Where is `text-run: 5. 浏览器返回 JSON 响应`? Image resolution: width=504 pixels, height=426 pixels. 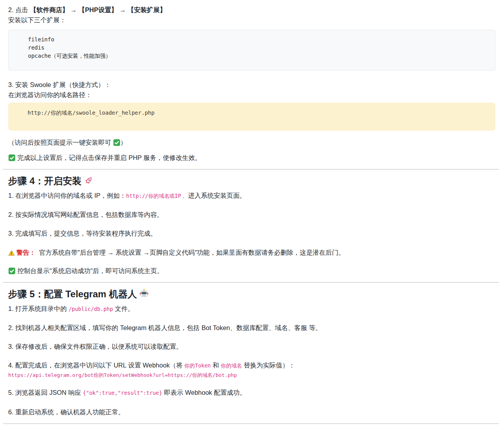
text-run: 5. 浏览器返回 JSON 响应 is located at coordinates (46, 392).